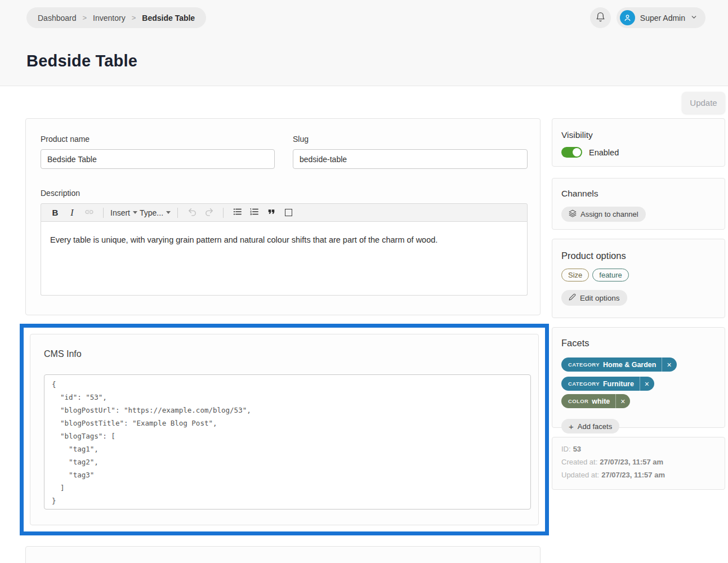 The width and height of the screenshot is (728, 563). Describe the element at coordinates (647, 18) in the screenshot. I see `header-actions: Super Admin` at that location.